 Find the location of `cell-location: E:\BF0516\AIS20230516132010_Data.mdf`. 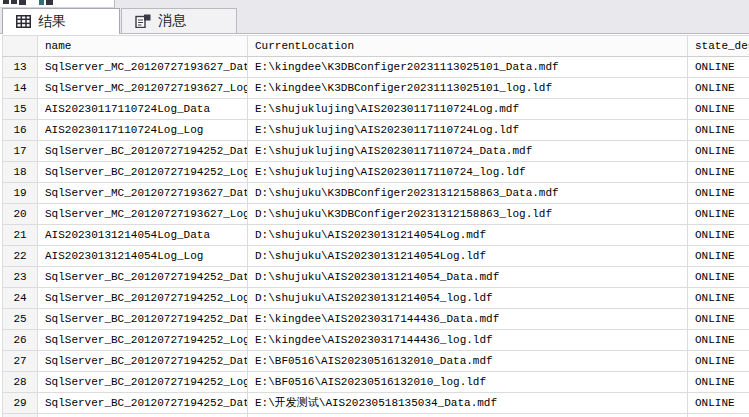

cell-location: E:\BF0516\AIS20230516132010_Data.mdf is located at coordinates (468, 362).